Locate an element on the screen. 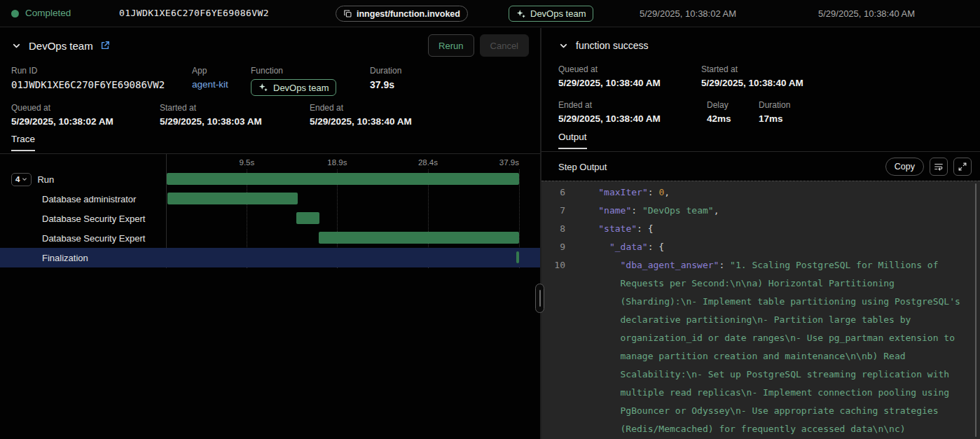  trace-rows: 4RunDatabase administratorDatabase Secur… is located at coordinates (270, 218).